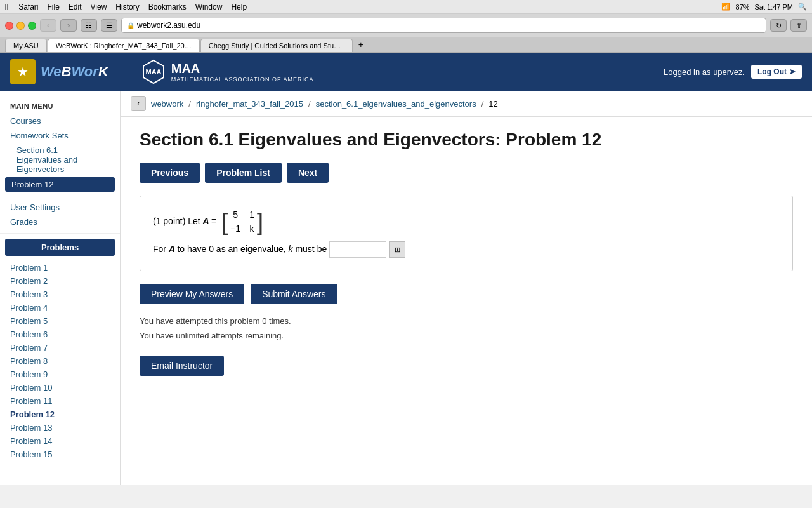  What do you see at coordinates (308, 173) in the screenshot?
I see `next-button: Next` at bounding box center [308, 173].